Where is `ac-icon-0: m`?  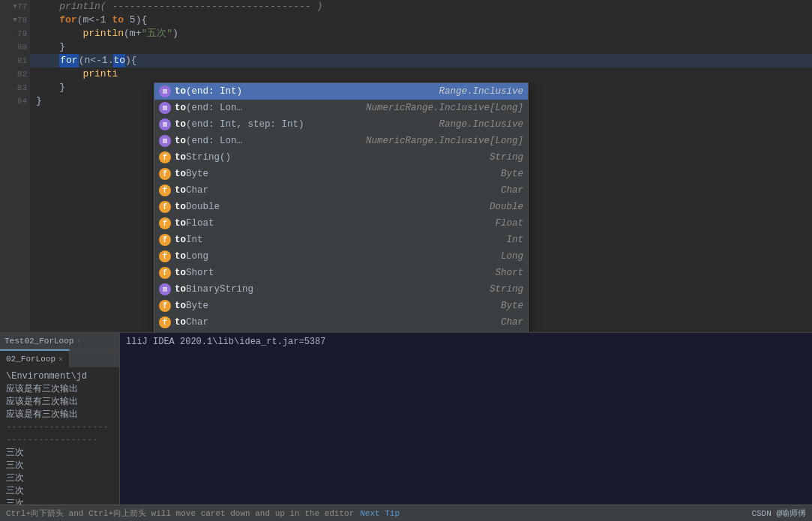 ac-icon-0: m is located at coordinates (165, 91).